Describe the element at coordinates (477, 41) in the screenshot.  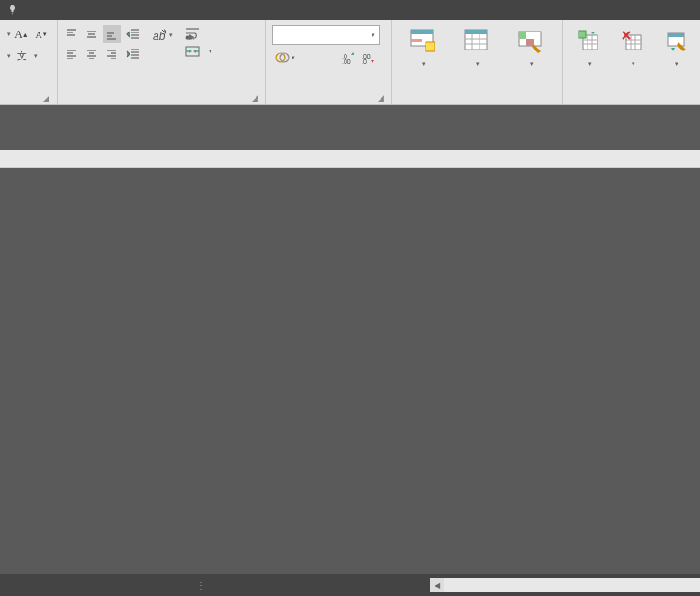
I see `table-icon` at that location.